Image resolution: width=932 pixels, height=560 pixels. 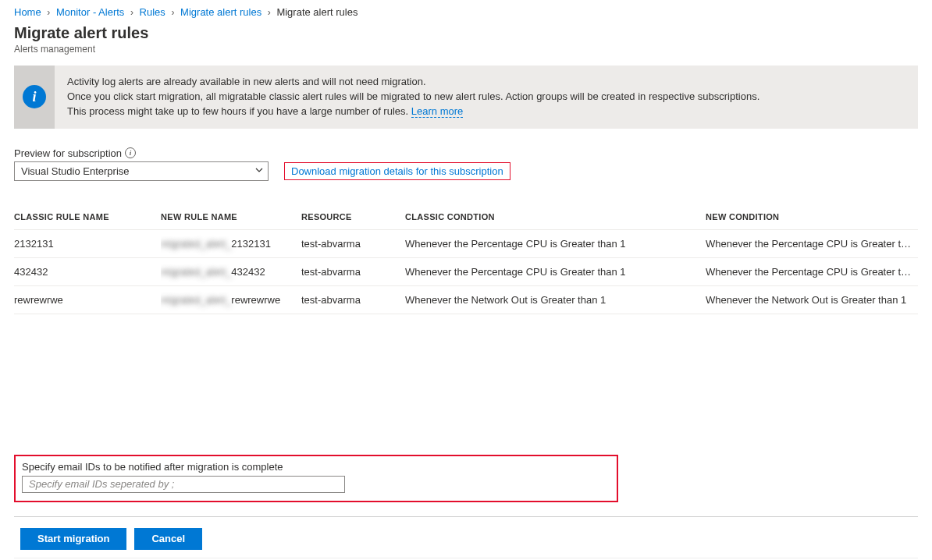 I want to click on breadcrumb-monitor-alerts: Monitor - Alerts, so click(x=91, y=12).